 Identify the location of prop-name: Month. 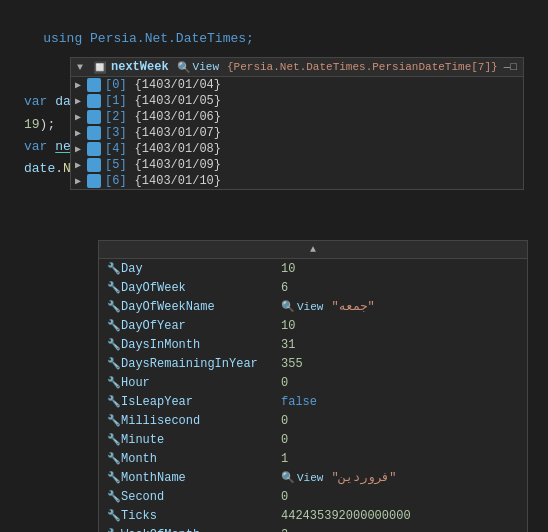
(201, 459).